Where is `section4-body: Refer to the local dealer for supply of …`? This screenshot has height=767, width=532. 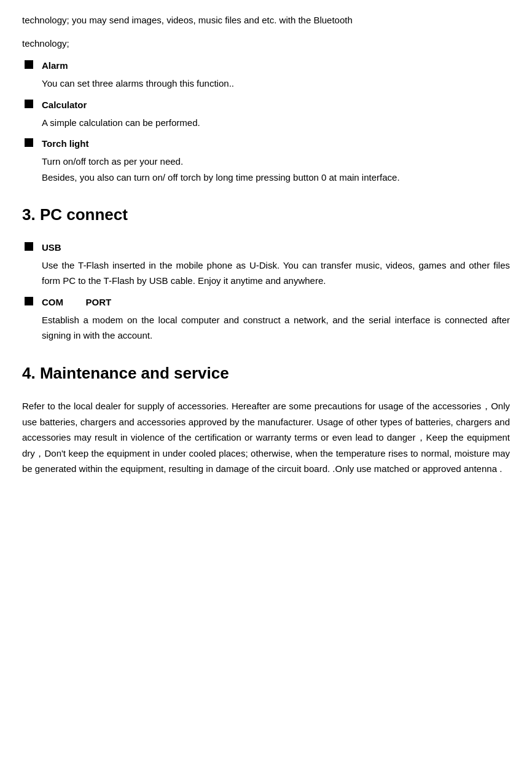
section4-body: Refer to the local dealer for supply of … is located at coordinates (266, 438).